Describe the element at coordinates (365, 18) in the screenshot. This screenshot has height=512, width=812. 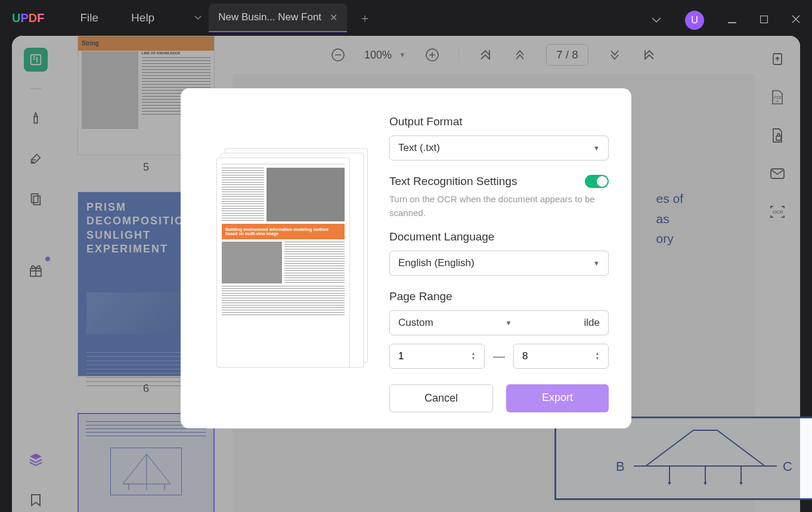
I see `add-tab-button: ＋` at that location.